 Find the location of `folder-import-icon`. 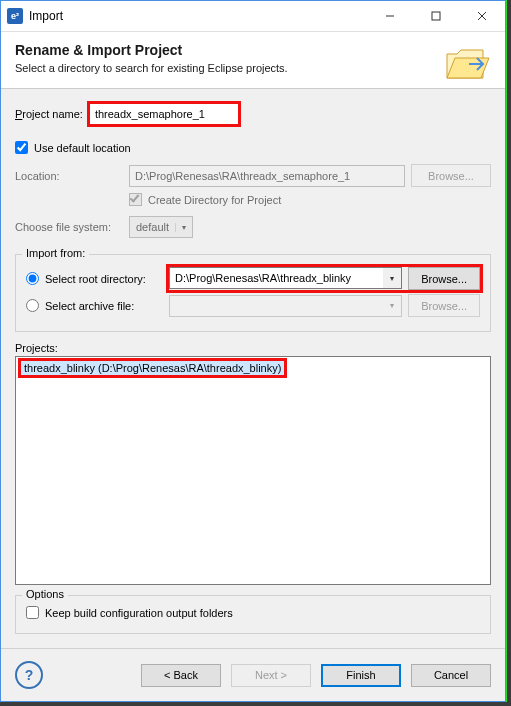

folder-import-icon is located at coordinates (467, 64).